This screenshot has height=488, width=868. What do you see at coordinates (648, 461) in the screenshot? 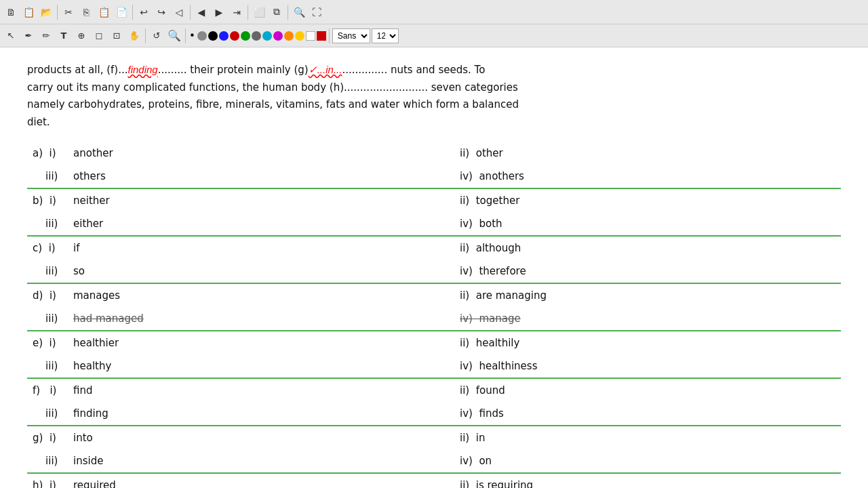
I see `question-g-iv-option: iv) on` at bounding box center [648, 461].